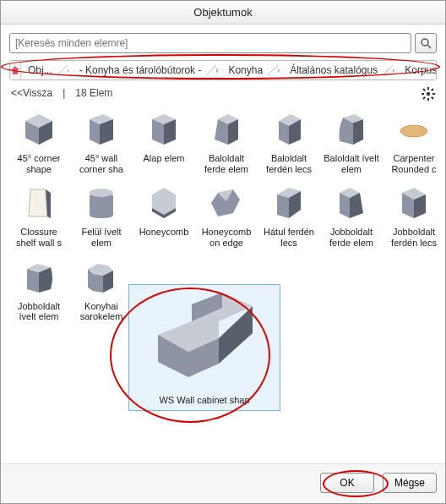 The width and height of the screenshot is (446, 504). I want to click on grid-item: Baloldalt ferde elem, so click(226, 140).